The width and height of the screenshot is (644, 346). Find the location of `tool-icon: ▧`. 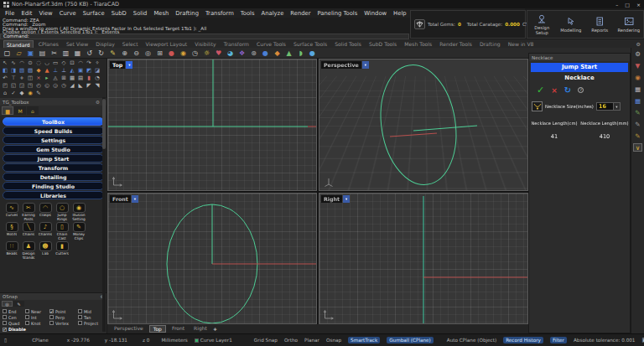

tool-icon: ▧ is located at coordinates (22, 70).